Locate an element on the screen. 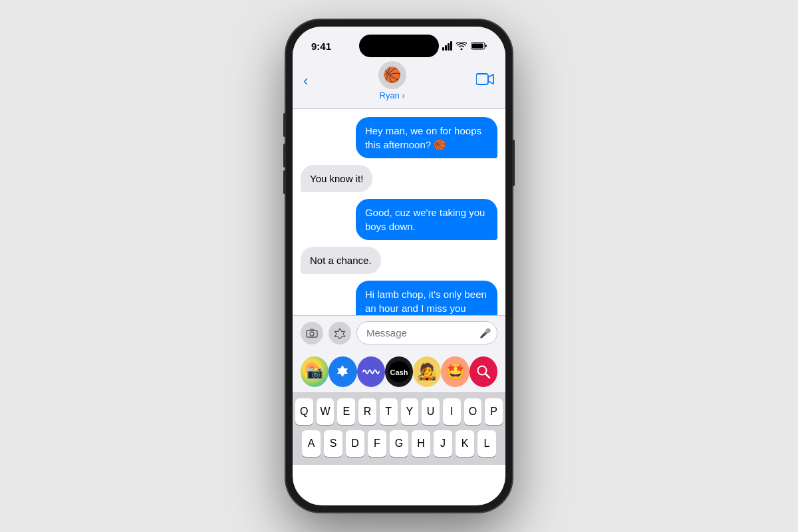 Image resolution: width=798 pixels, height=532 pixels. drawer-audio is located at coordinates (371, 372).